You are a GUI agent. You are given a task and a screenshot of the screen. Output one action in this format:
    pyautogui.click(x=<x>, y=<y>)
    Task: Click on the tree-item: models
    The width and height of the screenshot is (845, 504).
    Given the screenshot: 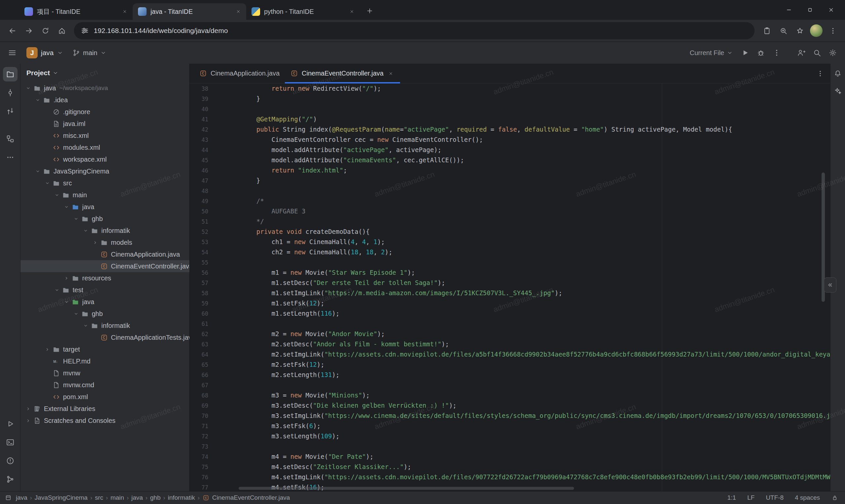 What is the action you would take?
    pyautogui.click(x=105, y=242)
    